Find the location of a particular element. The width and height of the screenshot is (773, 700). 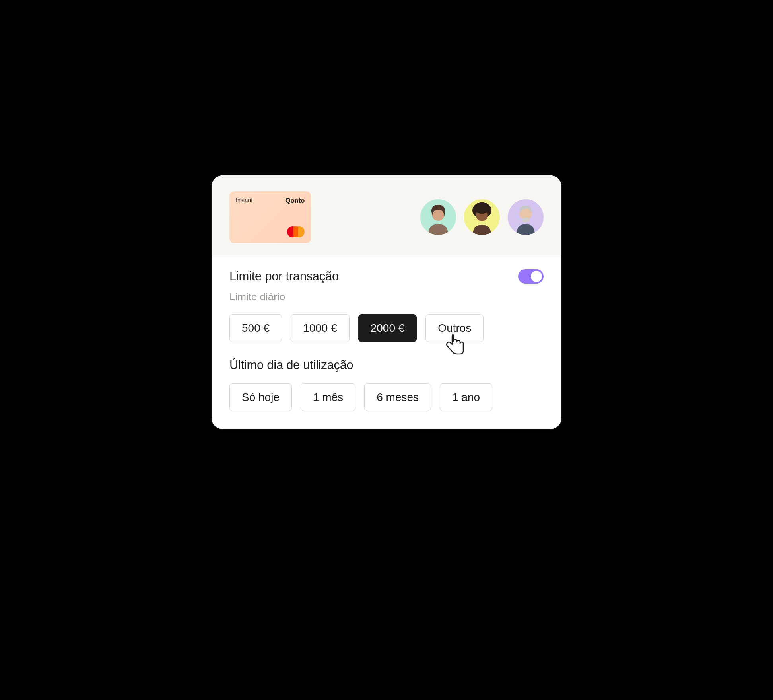

limit-option-other: Outros is located at coordinates (454, 328).